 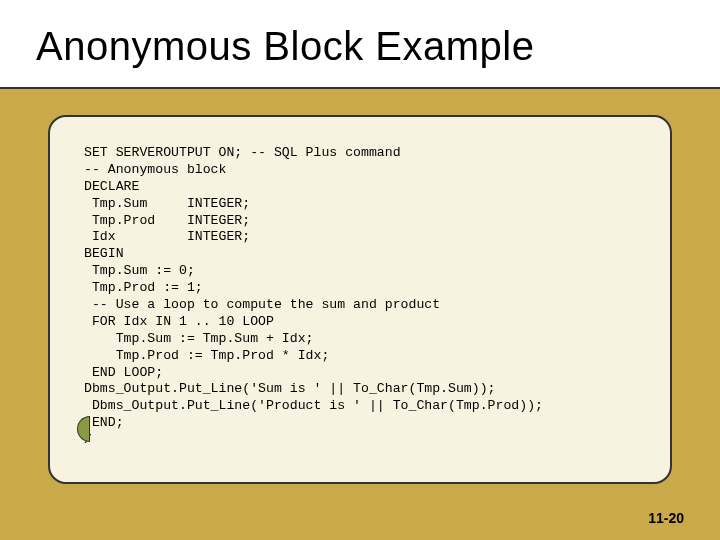 I want to click on page-title: Anonymous Block Example, so click(x=368, y=46).